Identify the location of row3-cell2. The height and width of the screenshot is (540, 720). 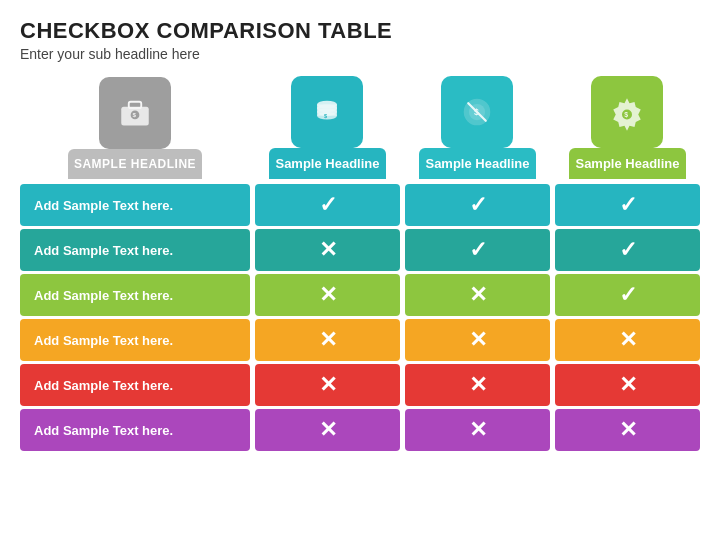
(478, 295).